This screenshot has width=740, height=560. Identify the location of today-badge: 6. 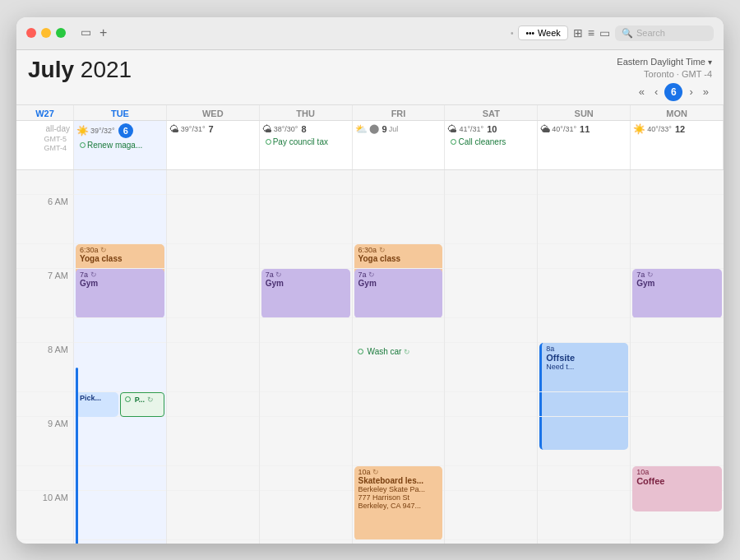
(673, 92).